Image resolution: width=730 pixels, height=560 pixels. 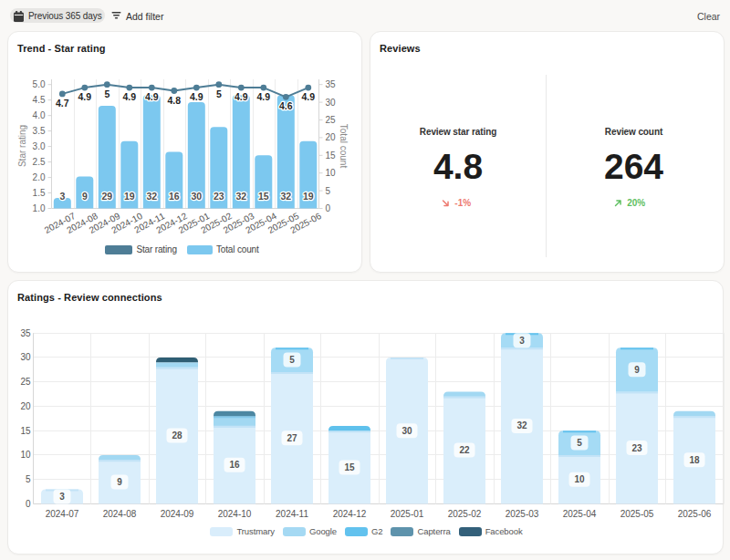 What do you see at coordinates (39, 131) in the screenshot?
I see `svg-text: 3.5` at bounding box center [39, 131].